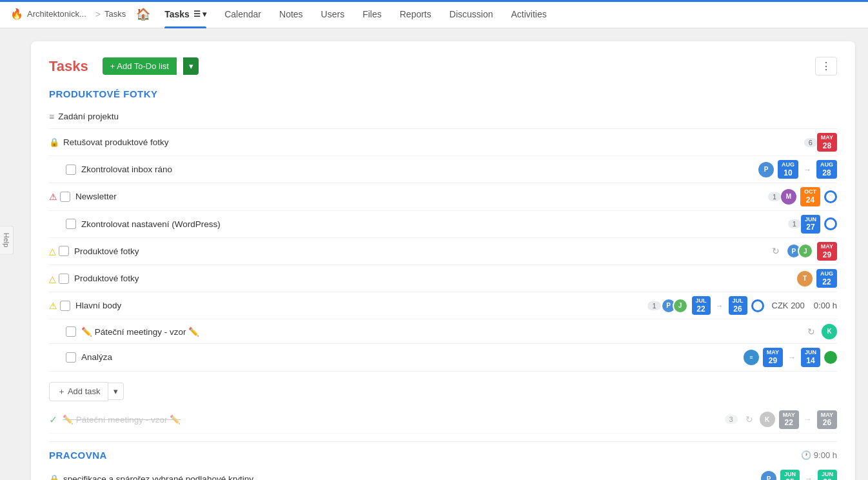 The height and width of the screenshot is (480, 868). Describe the element at coordinates (827, 279) in the screenshot. I see `date-badge: Aug22` at that location.